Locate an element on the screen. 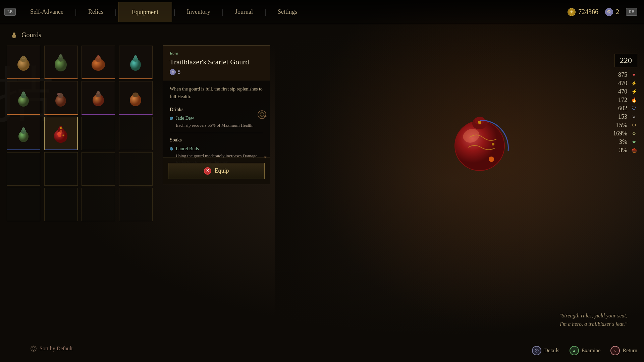 This screenshot has height=362, width=644. stat-9-value: 3% is located at coordinates (617, 142).